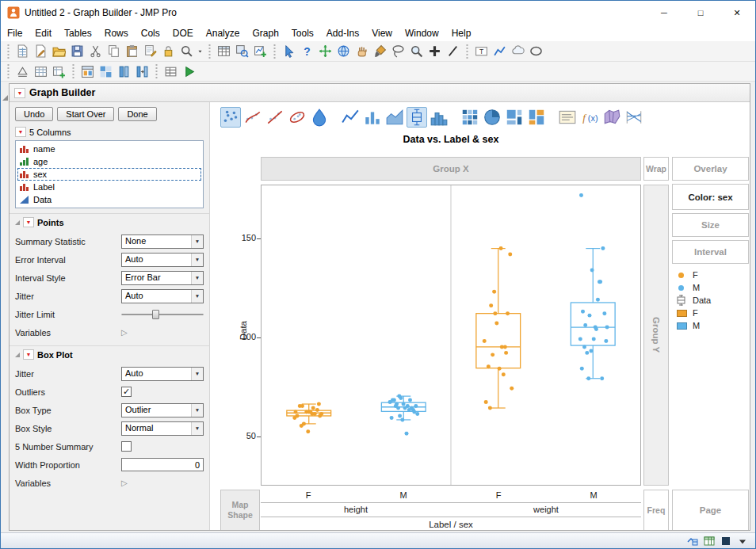 Image resolution: width=756 pixels, height=549 pixels. Describe the element at coordinates (109, 200) in the screenshot. I see `column-data: Data` at that location.